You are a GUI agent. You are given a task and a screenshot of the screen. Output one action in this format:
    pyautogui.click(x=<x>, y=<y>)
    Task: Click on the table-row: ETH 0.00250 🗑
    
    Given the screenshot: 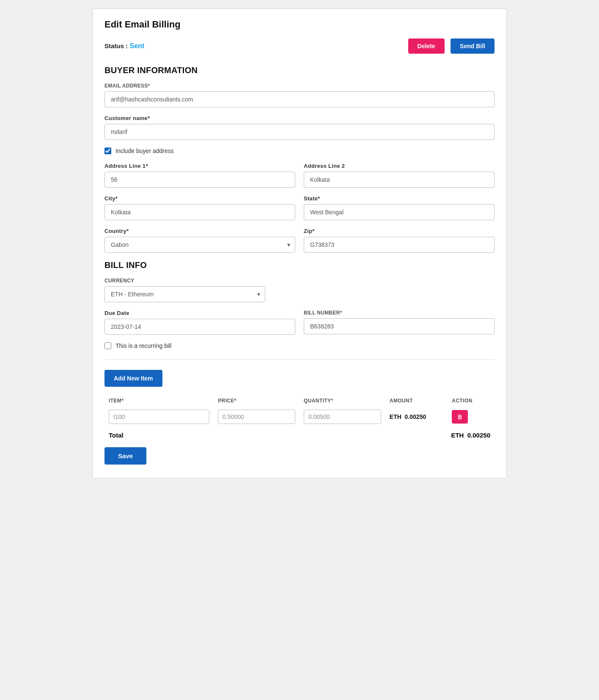 What is the action you would take?
    pyautogui.click(x=300, y=417)
    